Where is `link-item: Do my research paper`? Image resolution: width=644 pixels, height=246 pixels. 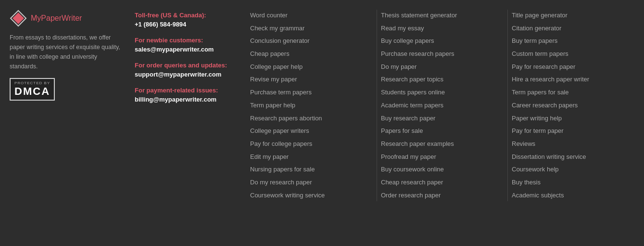
link-item: Do my research paper is located at coordinates (309, 183).